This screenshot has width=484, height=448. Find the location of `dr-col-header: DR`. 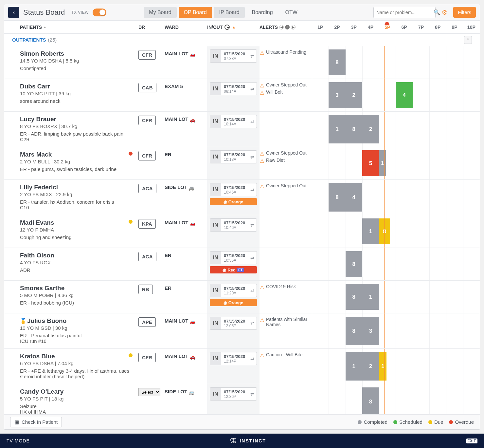

dr-col-header: DR is located at coordinates (152, 27).